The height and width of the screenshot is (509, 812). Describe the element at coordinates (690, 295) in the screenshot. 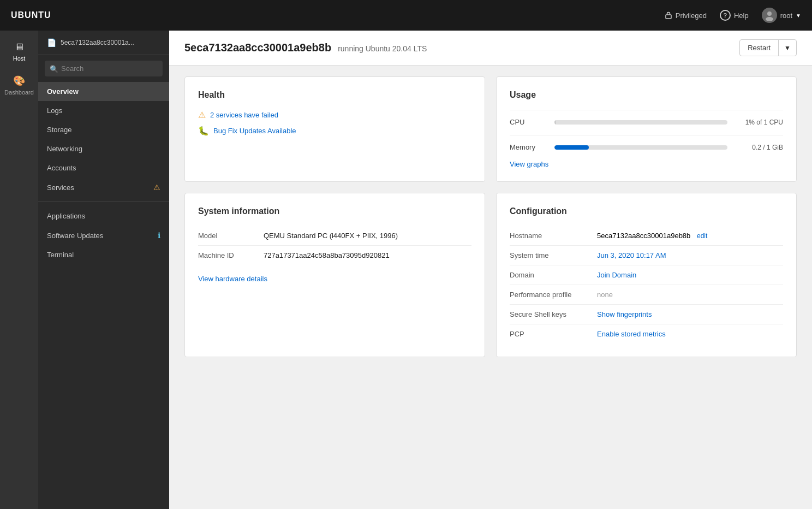

I see `performance-profile-value: none` at that location.